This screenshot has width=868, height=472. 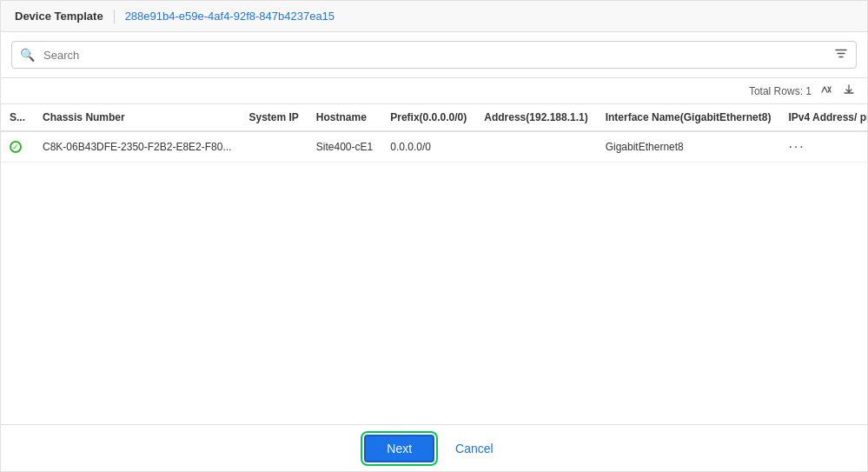 I want to click on search-input, so click(x=434, y=55).